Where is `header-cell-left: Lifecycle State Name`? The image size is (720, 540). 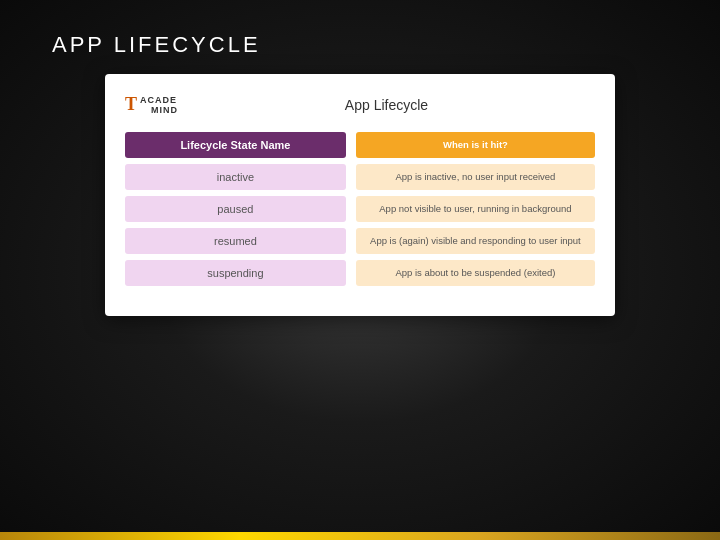
header-cell-left: Lifecycle State Name is located at coordinates (236, 145).